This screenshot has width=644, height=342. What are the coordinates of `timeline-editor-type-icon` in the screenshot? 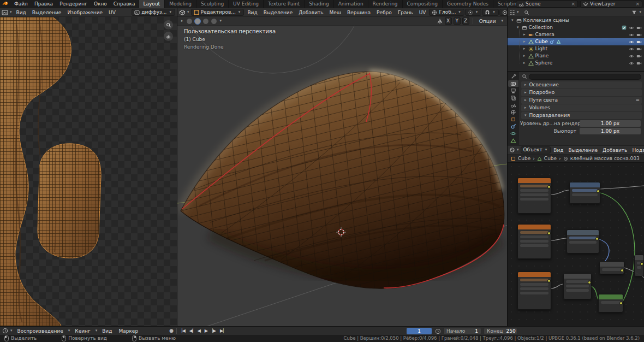 It's located at (5, 331).